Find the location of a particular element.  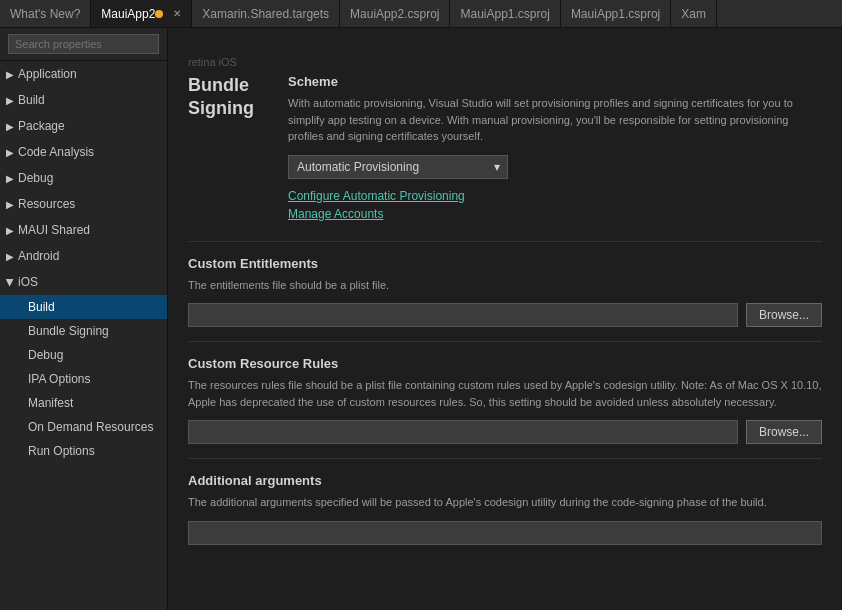

tab-maui-app1-csproj1-label: MauiApp1.csproj is located at coordinates (504, 14).